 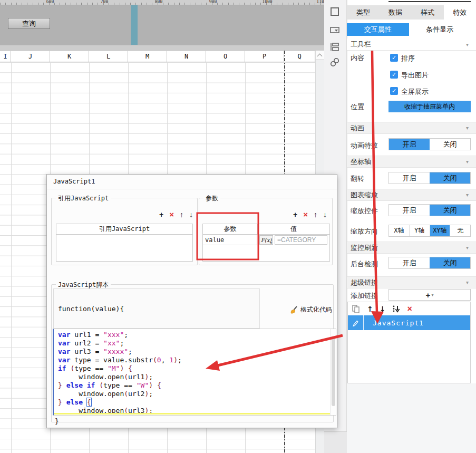 What do you see at coordinates (187, 56) in the screenshot?
I see `column-header-N: N` at bounding box center [187, 56].